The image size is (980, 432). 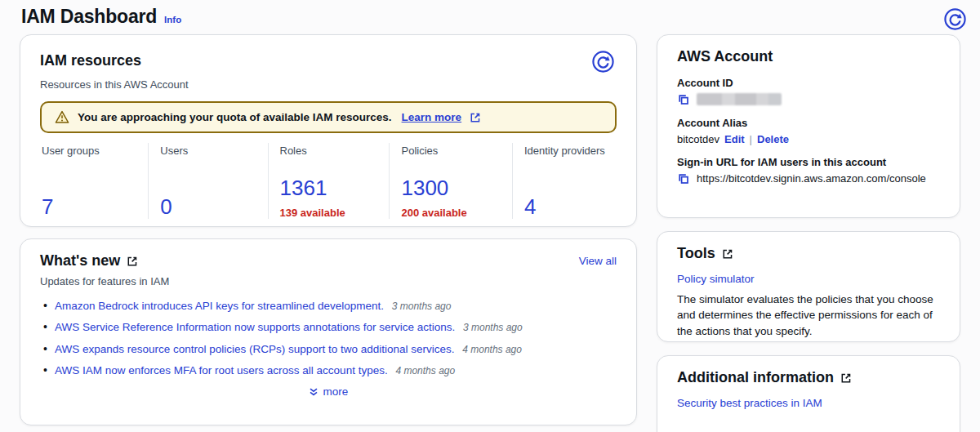 What do you see at coordinates (336, 392) in the screenshot?
I see `more-label: more` at bounding box center [336, 392].